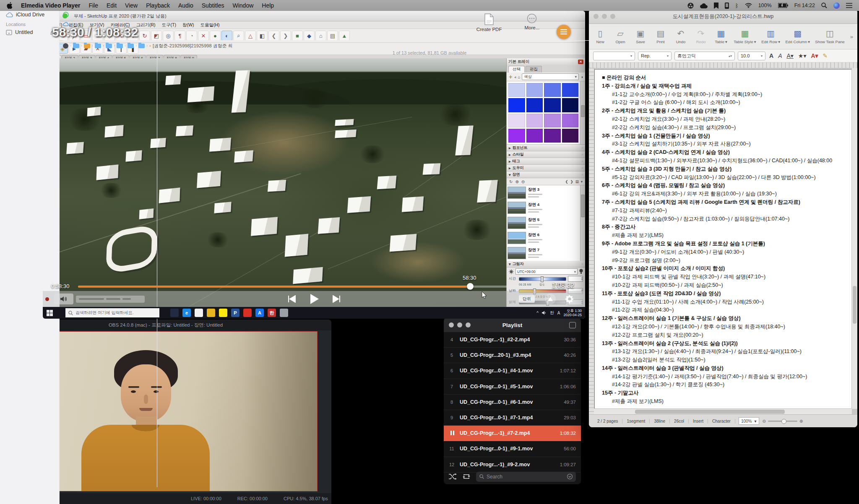  Describe the element at coordinates (33, 32) in the screenshot. I see `sidebar-item-untitled-disk: Untitled` at that location.